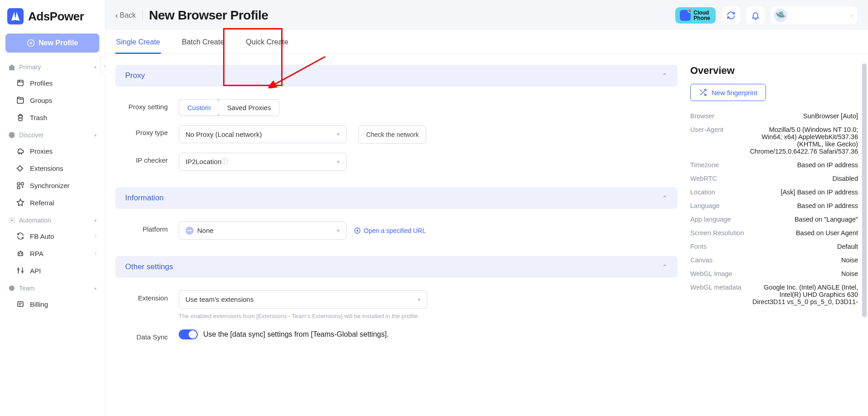 Image resolution: width=868 pixels, height=416 pixels. What do you see at coordinates (396, 198) in the screenshot?
I see `panel-information-header: Information ⌃` at bounding box center [396, 198].